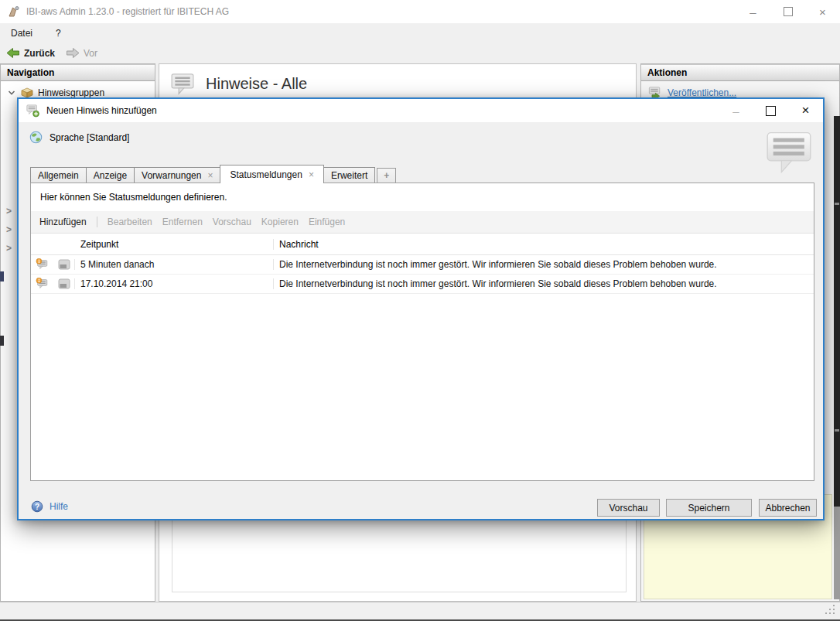 The height and width of the screenshot is (621, 840). I want to click on tab-allgemein: Allgemein, so click(59, 175).